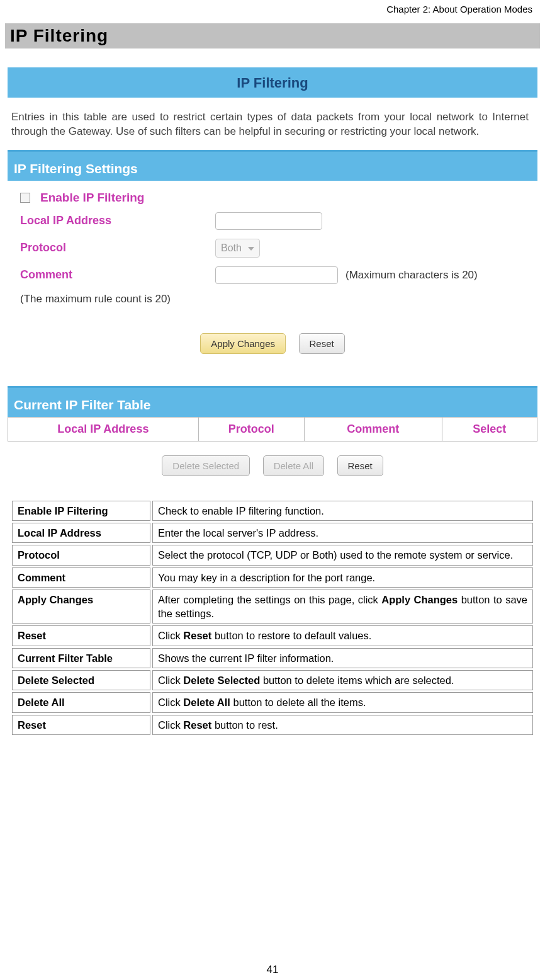 The image size is (545, 980). Describe the element at coordinates (269, 221) in the screenshot. I see `local-ip-input` at that location.